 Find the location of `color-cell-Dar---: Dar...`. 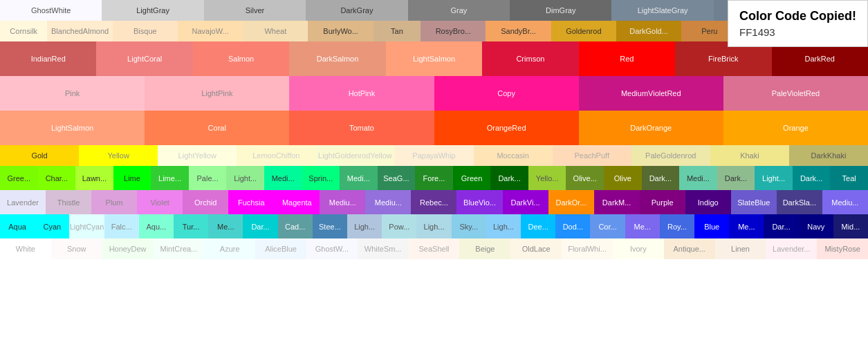

color-cell-Dar---: Dar... is located at coordinates (781, 227).